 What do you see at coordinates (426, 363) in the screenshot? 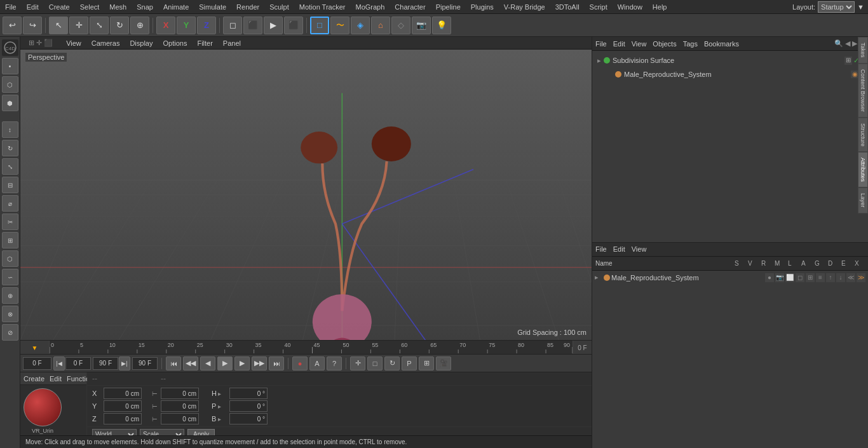
I see `mode-btn5: ⊞` at bounding box center [426, 363].